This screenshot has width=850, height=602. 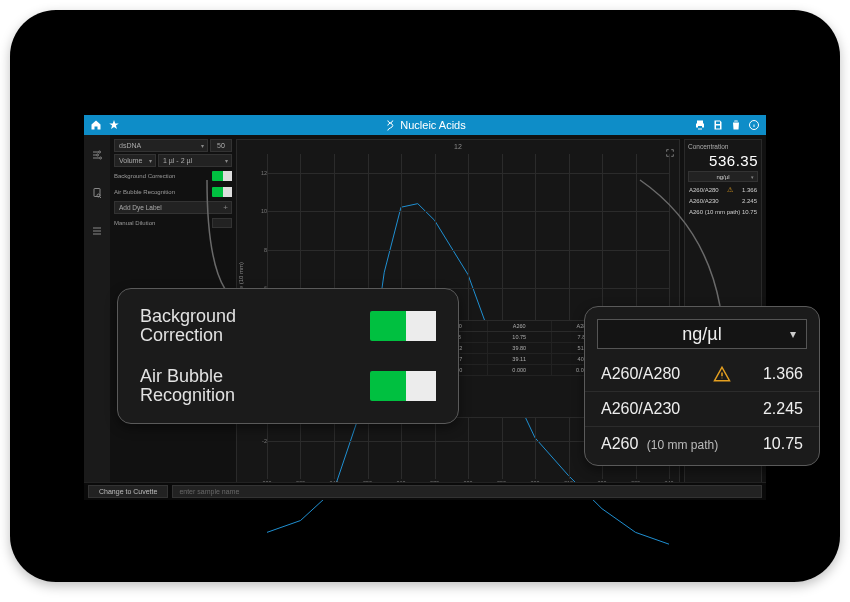 What do you see at coordinates (702, 386) in the screenshot?
I see `callout-ratios: ng/µl A260/A2801.366A260/A2302.245A260 (…` at bounding box center [702, 386].